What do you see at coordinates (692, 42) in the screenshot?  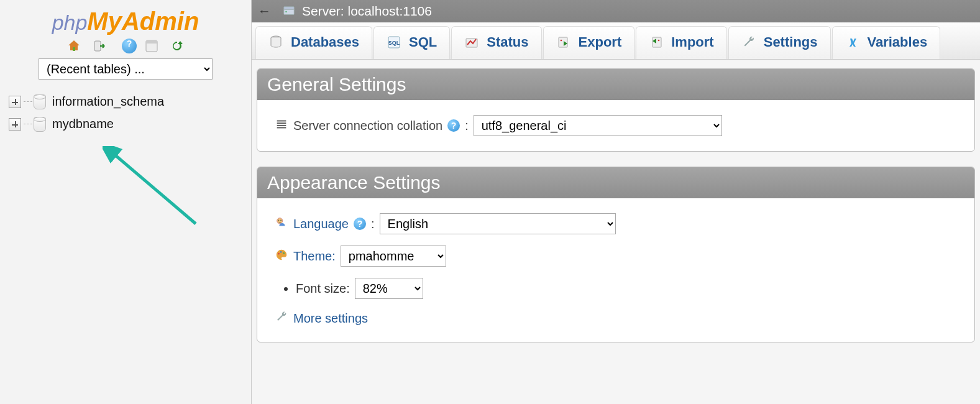 I see `tab-label: Import` at bounding box center [692, 42].